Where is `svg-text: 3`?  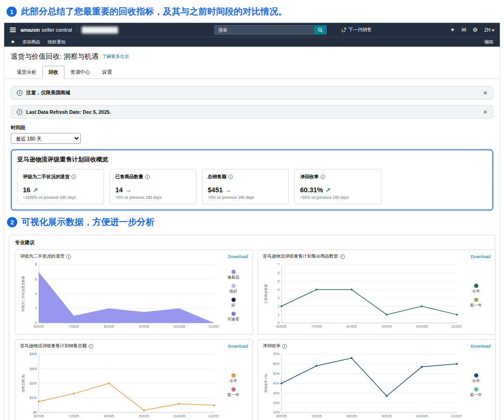
svg-text: 3 is located at coordinates (279, 298).